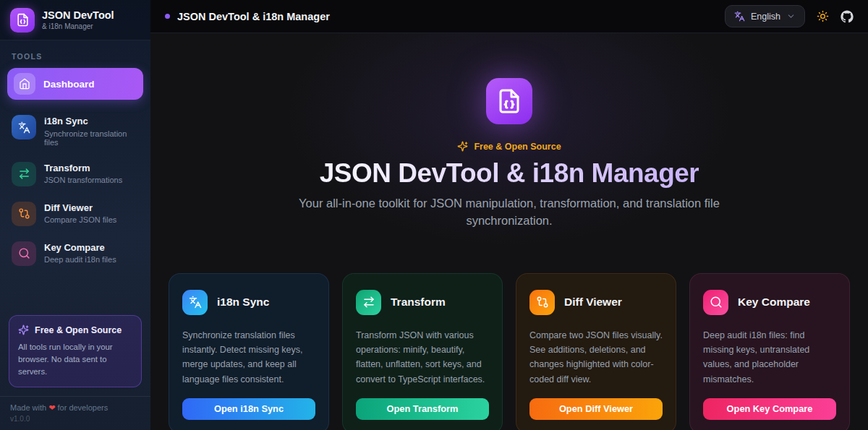  Describe the element at coordinates (770, 351) in the screenshot. I see `card-key-compare: Key Compare Deep audit i18n files: find …` at that location.